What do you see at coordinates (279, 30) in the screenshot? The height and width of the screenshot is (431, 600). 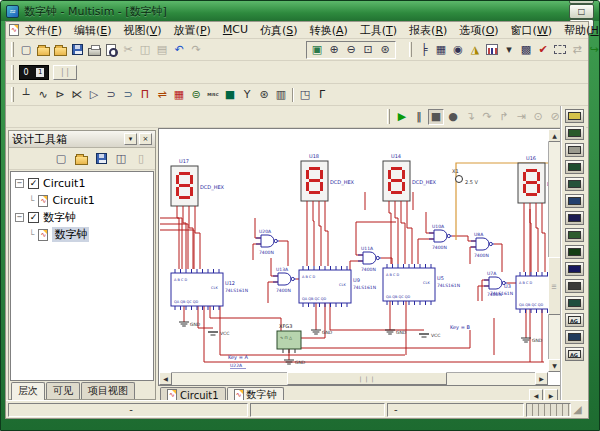 I see `menu-S: 仿真(S)` at bounding box center [279, 30].